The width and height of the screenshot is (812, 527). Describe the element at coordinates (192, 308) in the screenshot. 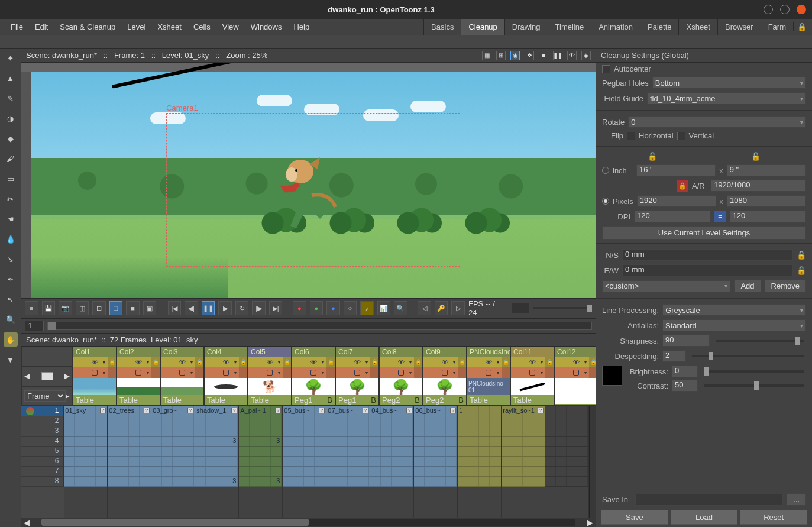

I see `prev-frame-icon: ◀|` at that location.